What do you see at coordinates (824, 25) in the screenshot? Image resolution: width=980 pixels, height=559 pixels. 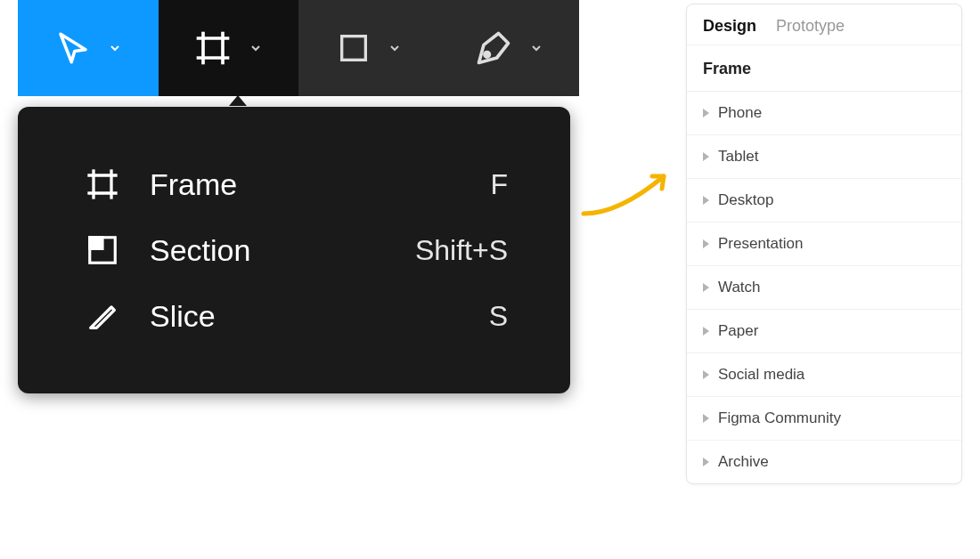 I see `panel-tabs: Design Prototype` at bounding box center [824, 25].